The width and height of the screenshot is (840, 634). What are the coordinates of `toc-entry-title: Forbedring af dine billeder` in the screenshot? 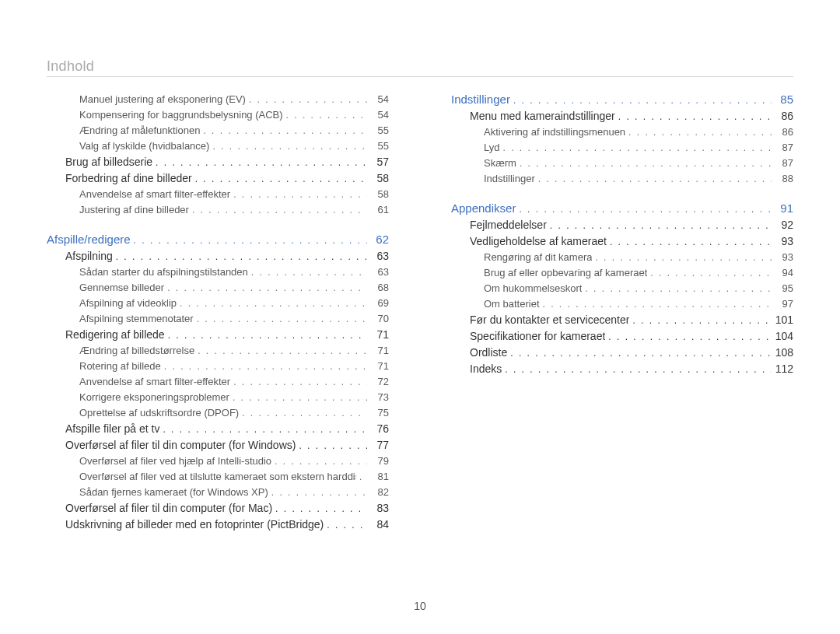 It's located at (129, 178).